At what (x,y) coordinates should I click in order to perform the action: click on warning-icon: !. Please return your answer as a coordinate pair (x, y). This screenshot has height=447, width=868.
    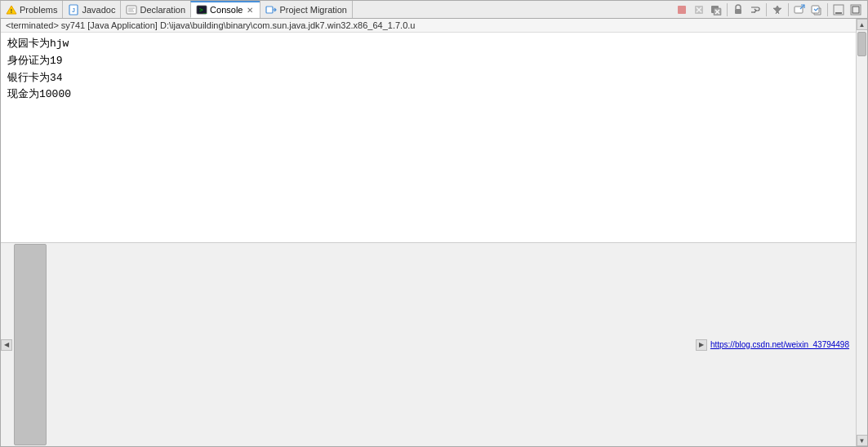
    Looking at the image, I should click on (11, 10).